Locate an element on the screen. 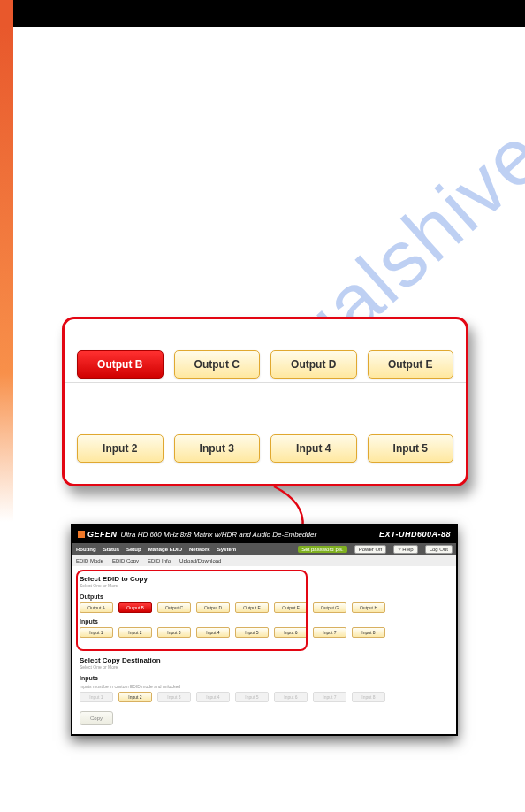  src-output-h: Output H is located at coordinates (369, 608).